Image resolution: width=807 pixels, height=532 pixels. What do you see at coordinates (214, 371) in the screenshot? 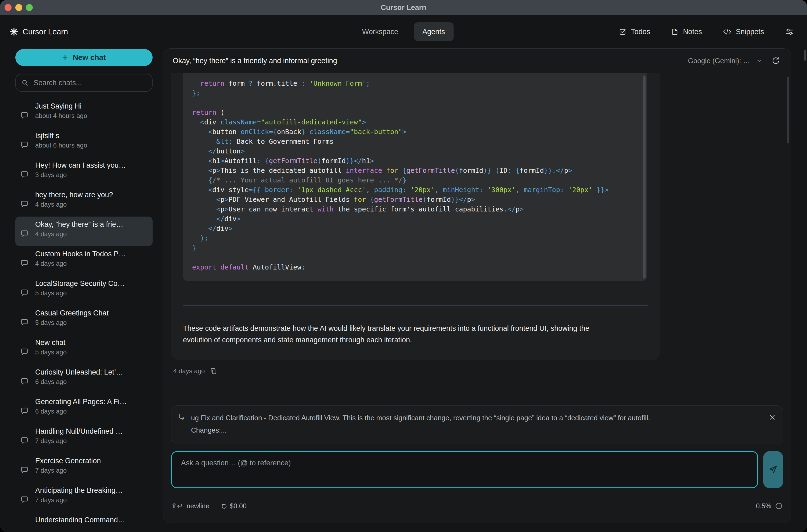
I see `copy-icon` at bounding box center [214, 371].